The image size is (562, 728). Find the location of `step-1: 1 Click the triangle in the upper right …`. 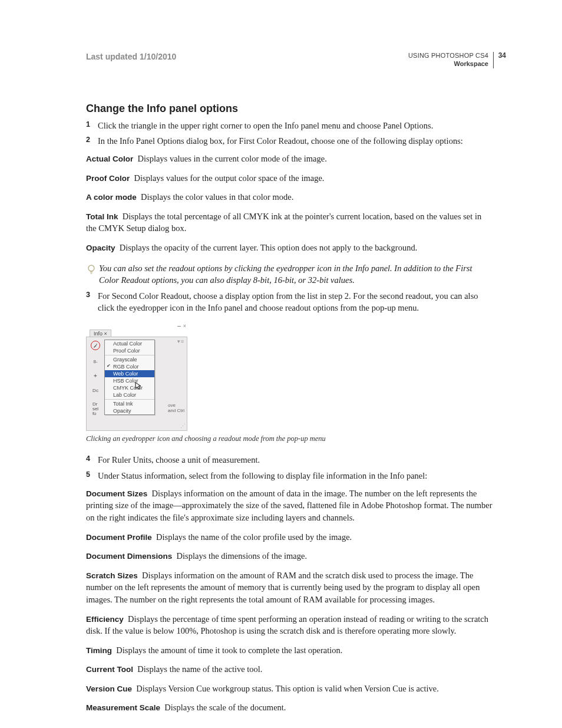

step-1: 1 Click the triangle in the upper right … is located at coordinates (290, 126).